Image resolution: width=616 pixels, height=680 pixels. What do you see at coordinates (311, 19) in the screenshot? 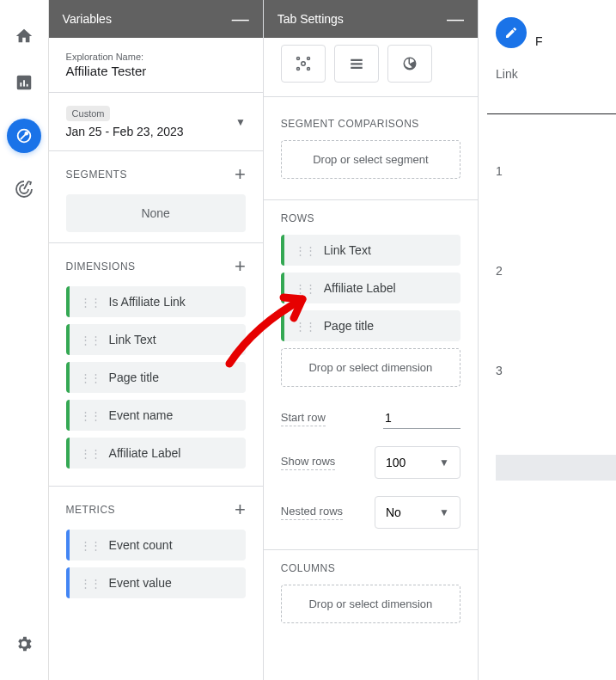
I see `tab-settings-title: Tab Settings` at bounding box center [311, 19].